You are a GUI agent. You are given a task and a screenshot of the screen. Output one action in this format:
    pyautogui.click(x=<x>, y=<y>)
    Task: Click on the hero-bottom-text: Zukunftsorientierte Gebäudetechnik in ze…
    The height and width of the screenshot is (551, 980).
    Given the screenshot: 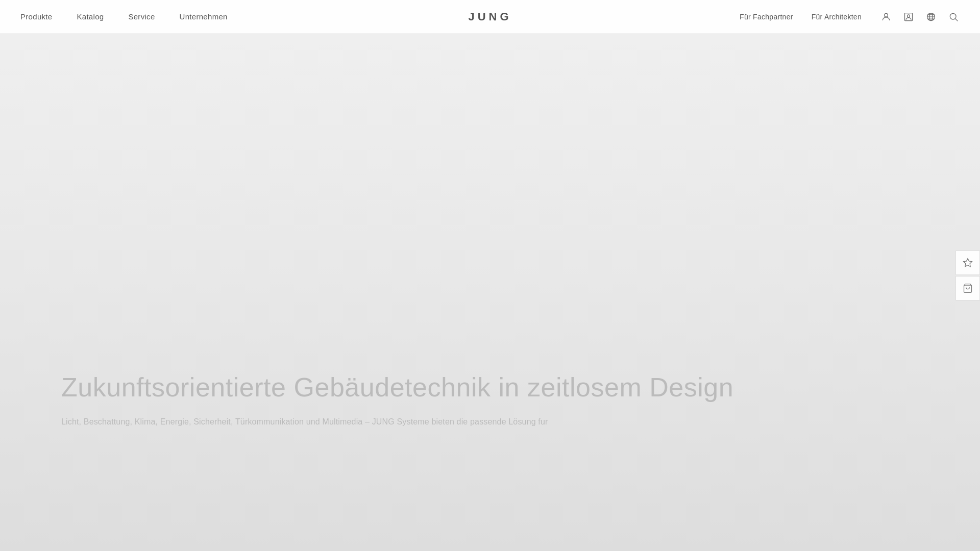 What is the action you would take?
    pyautogui.click(x=490, y=400)
    